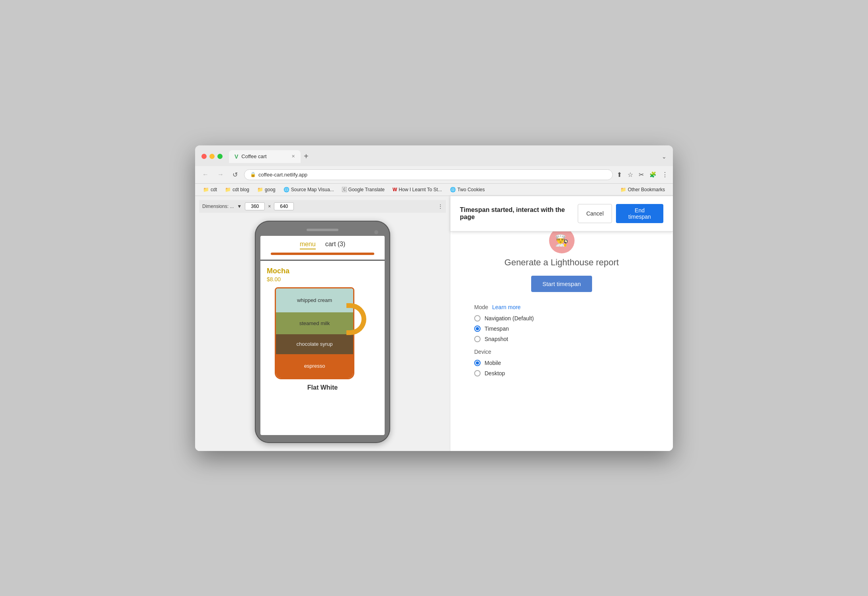  I want to click on bookmark-cdt-blog: 📁 cdt blog, so click(237, 190).